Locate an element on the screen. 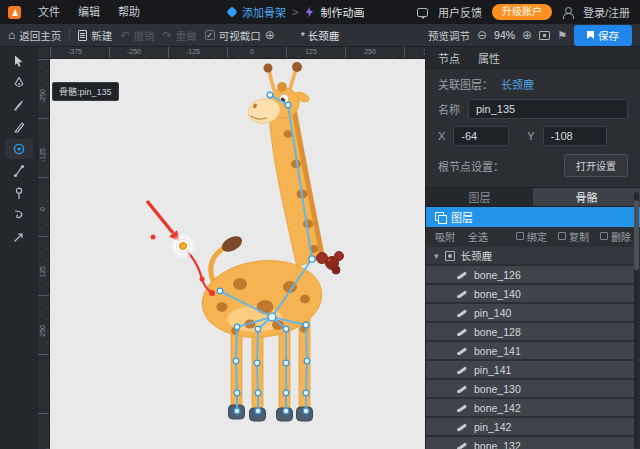  checkbox-checked-icon: ✓ is located at coordinates (210, 35).